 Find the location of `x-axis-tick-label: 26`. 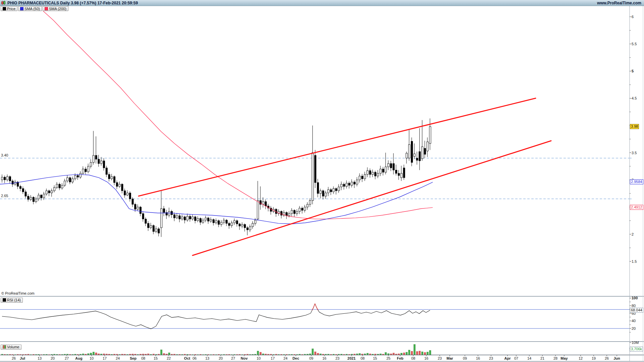

x-axis-tick-label: 26 is located at coordinates (607, 358).